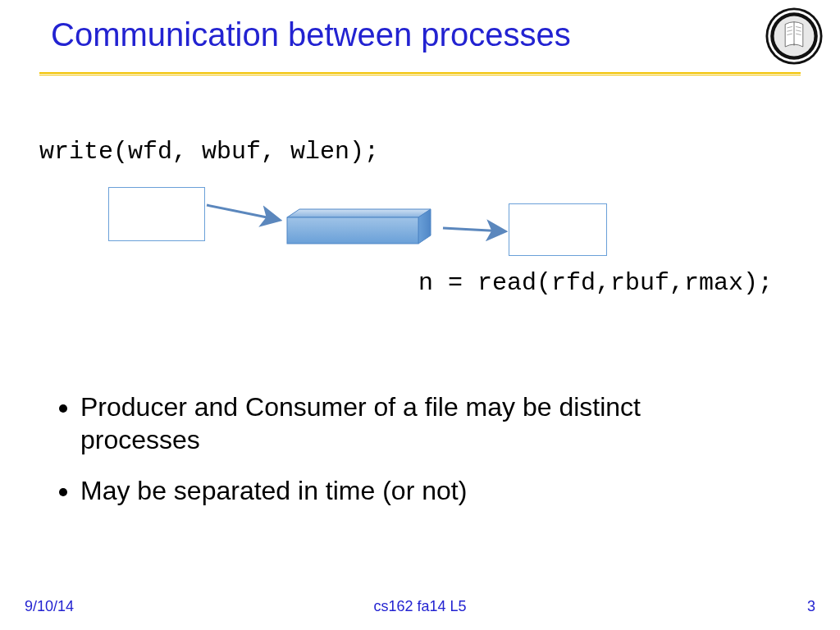 The width and height of the screenshot is (840, 630). I want to click on slide-title: Communication between processes, so click(311, 34).